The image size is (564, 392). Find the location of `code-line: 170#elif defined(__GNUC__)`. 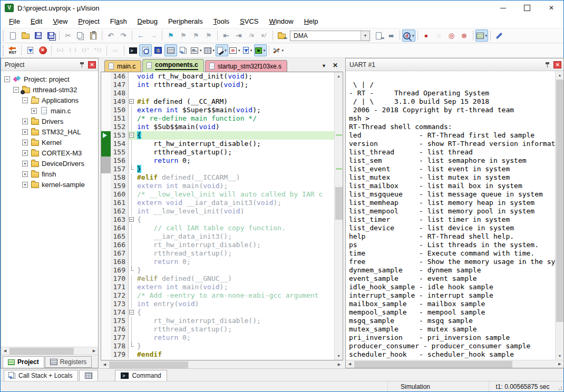

code-line: 170#elif defined(__GNUC__) is located at coordinates (218, 279).